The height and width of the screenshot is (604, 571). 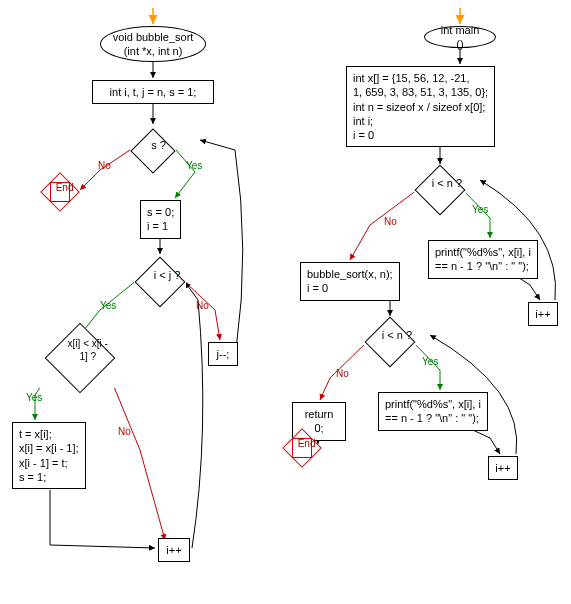 I want to click on swap: t = x[i]; x[i] = x[i - 1]; x[i - 1] = t;…, so click(x=49, y=456).